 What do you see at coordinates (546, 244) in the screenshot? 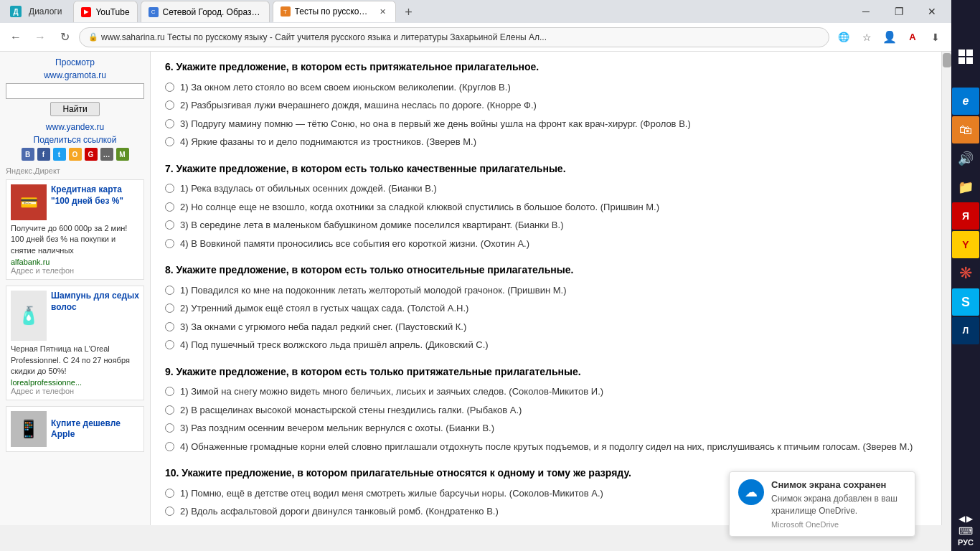
I see `q7-option-4: 4) В Вовкиной памяти проносились все соб…` at bounding box center [546, 244].